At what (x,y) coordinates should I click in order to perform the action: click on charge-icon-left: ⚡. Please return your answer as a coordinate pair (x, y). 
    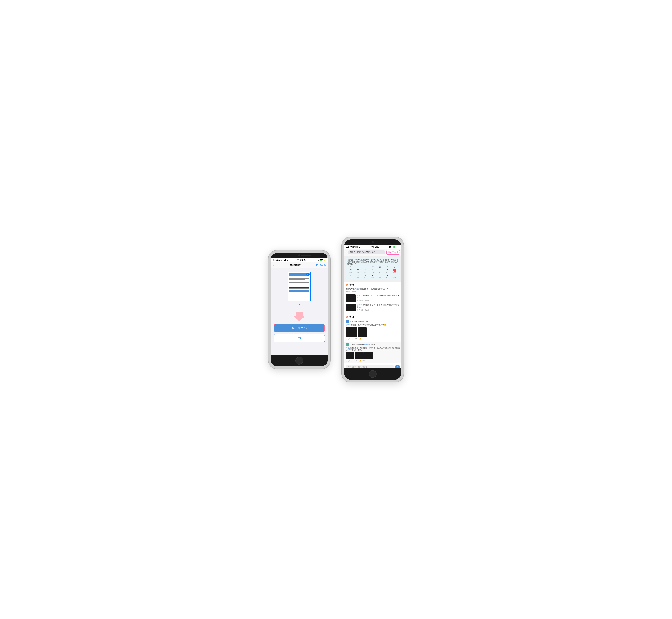
    Looking at the image, I should click on (325, 260).